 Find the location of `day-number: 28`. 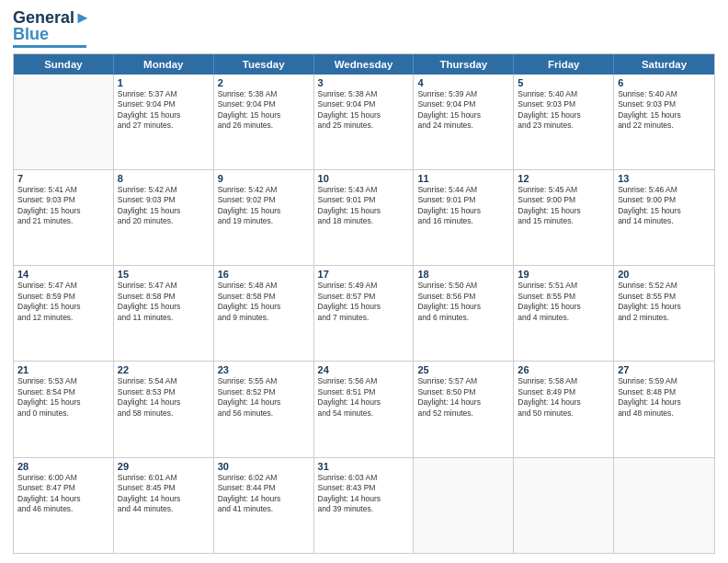

day-number: 28 is located at coordinates (63, 466).